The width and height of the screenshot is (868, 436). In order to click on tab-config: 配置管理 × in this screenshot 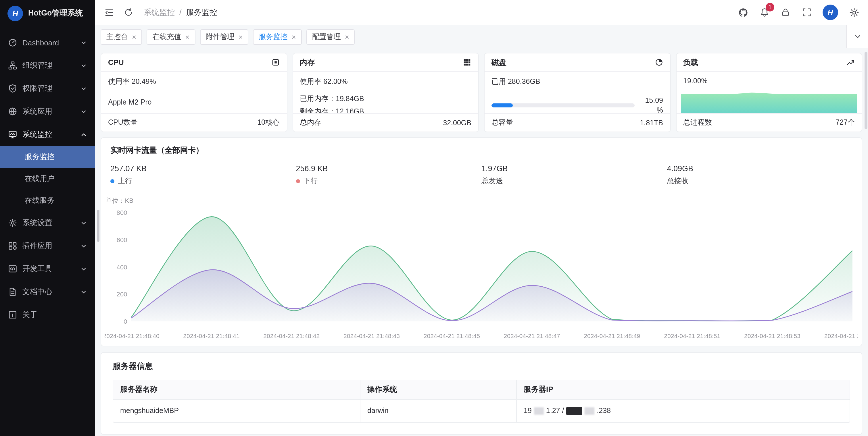, I will do `click(331, 37)`.